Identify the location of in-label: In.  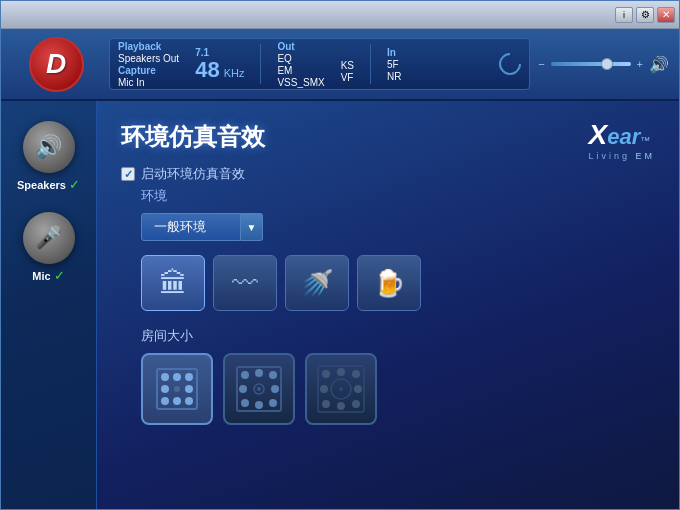
(394, 52).